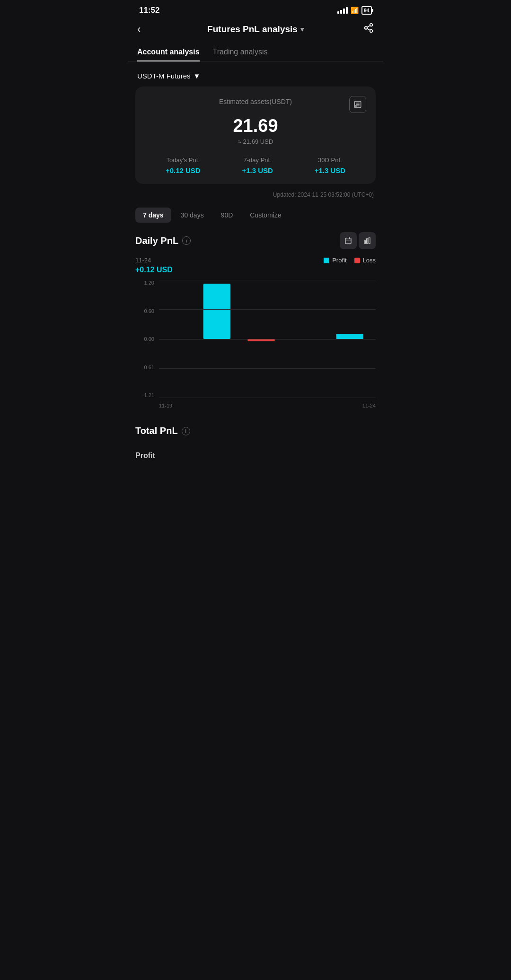 Image resolution: width=511 pixels, height=980 pixels. What do you see at coordinates (256, 142) in the screenshot?
I see `estimated-assets-usd: ≈ 21.69 USD` at bounding box center [256, 142].